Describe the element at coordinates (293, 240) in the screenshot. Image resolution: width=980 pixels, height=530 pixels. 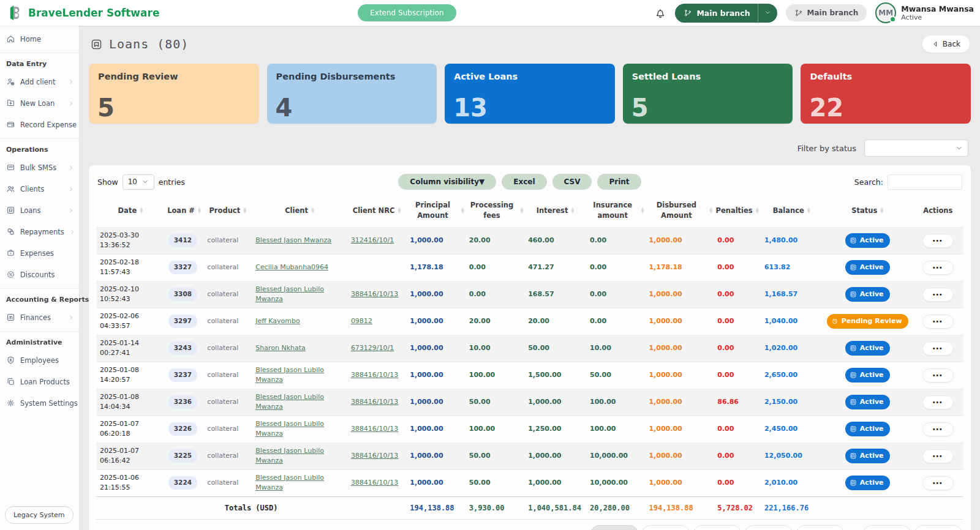
I see `client-link: Blessed Jason Mwanza` at that location.